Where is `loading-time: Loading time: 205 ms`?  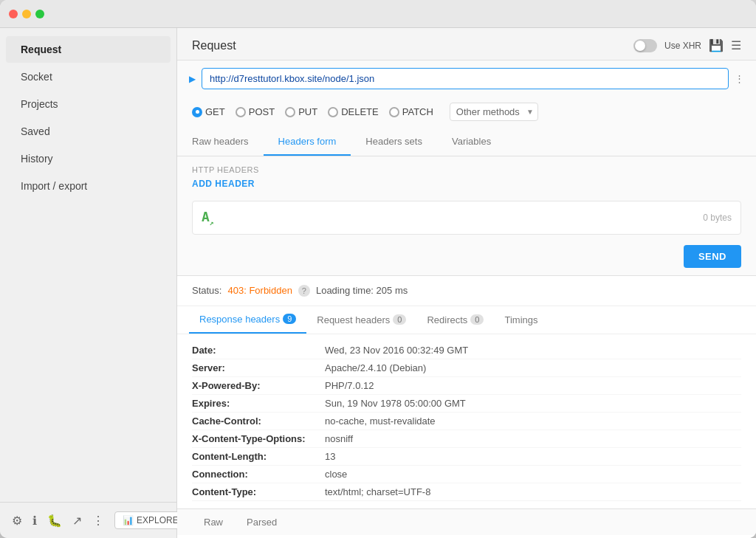
loading-time: Loading time: 205 ms is located at coordinates (362, 291).